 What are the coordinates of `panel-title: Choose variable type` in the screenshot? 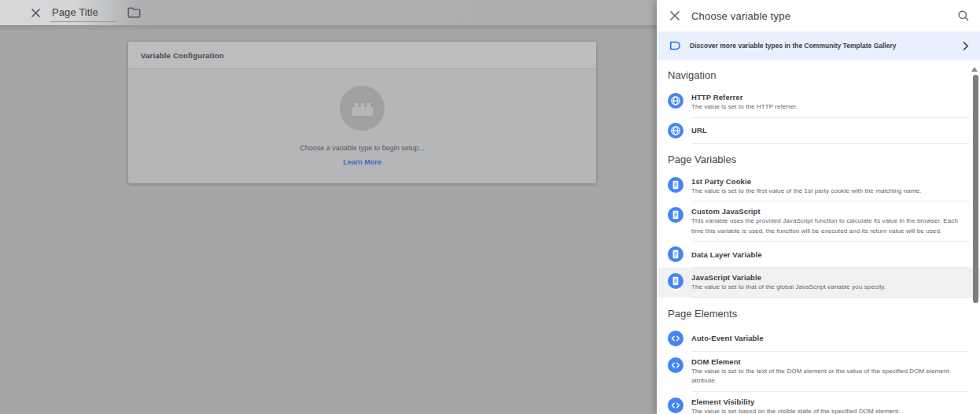 It's located at (824, 16).